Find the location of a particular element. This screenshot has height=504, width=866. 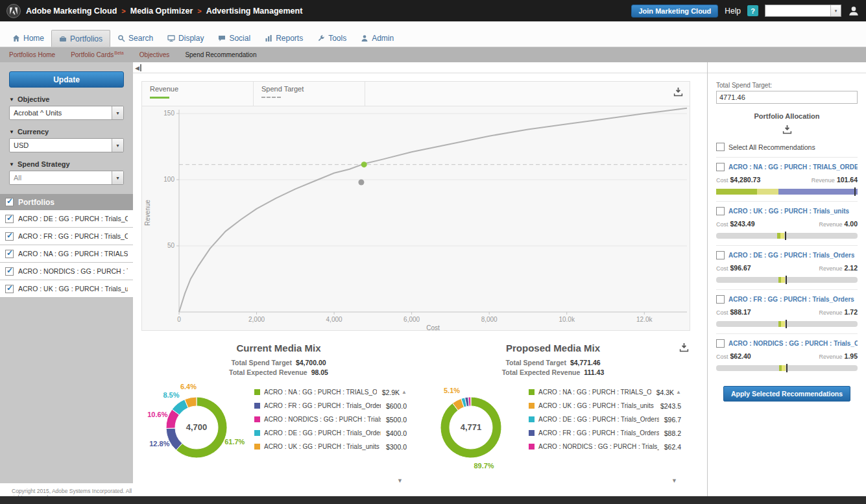

recommendation-link: ACRO : FR : GG : PURCH : Trials_Orders is located at coordinates (791, 300).